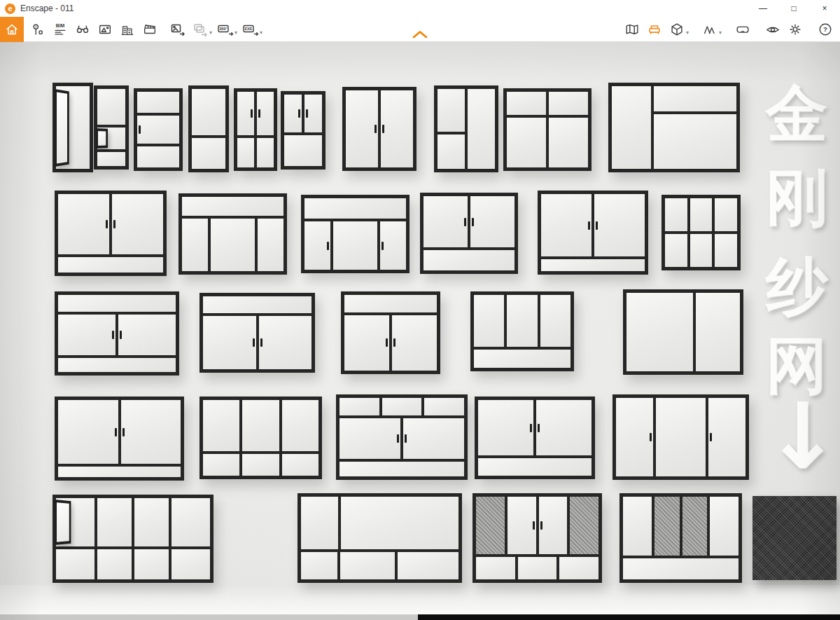 The width and height of the screenshot is (840, 620). Describe the element at coordinates (38, 29) in the screenshot. I see `pin-button` at that location.